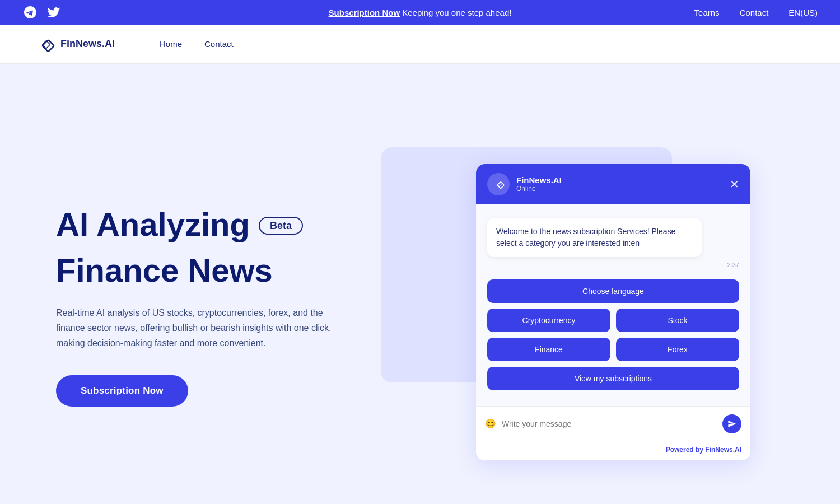 This screenshot has width=840, height=504. Describe the element at coordinates (210, 248) in the screenshot. I see `hero-title: AI Analyzing Beta Finance News` at that location.